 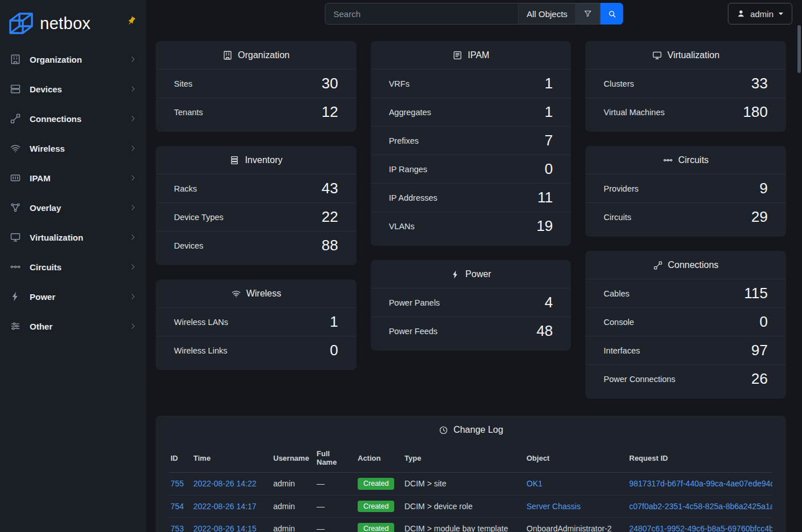 What do you see at coordinates (686, 265) in the screenshot?
I see `connections-card-header: Connections` at bounding box center [686, 265].